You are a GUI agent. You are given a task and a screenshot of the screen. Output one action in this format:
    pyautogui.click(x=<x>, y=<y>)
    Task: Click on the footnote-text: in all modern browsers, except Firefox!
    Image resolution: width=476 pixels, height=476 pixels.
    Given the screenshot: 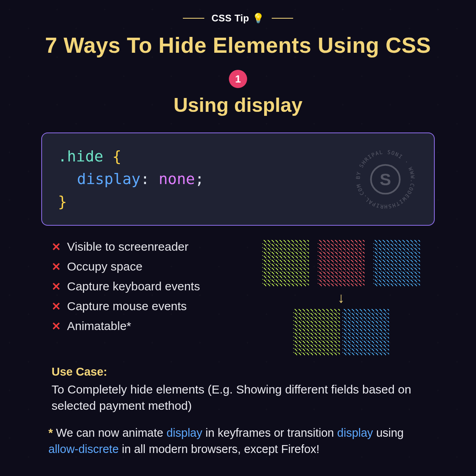 What is the action you would take?
    pyautogui.click(x=219, y=449)
    